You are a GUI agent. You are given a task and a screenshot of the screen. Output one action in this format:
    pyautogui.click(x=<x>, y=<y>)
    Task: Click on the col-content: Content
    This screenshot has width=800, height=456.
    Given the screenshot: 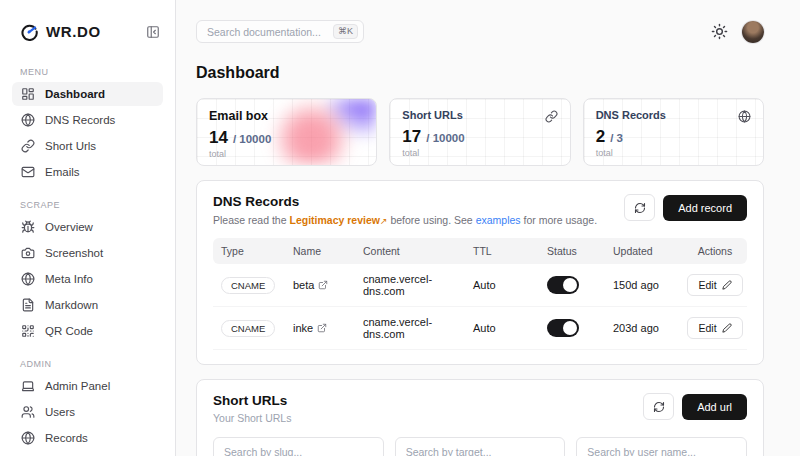 What is the action you would take?
    pyautogui.click(x=418, y=251)
    